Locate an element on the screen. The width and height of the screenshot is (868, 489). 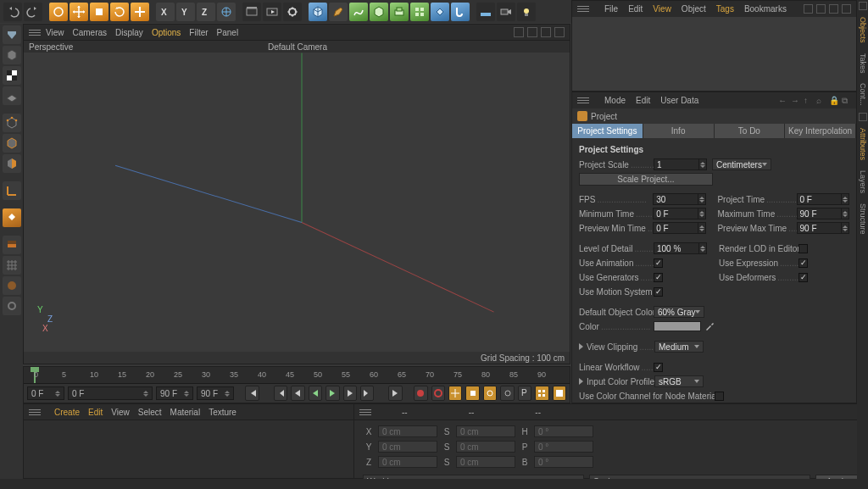
obj-menu-edit: Edit is located at coordinates (636, 8).